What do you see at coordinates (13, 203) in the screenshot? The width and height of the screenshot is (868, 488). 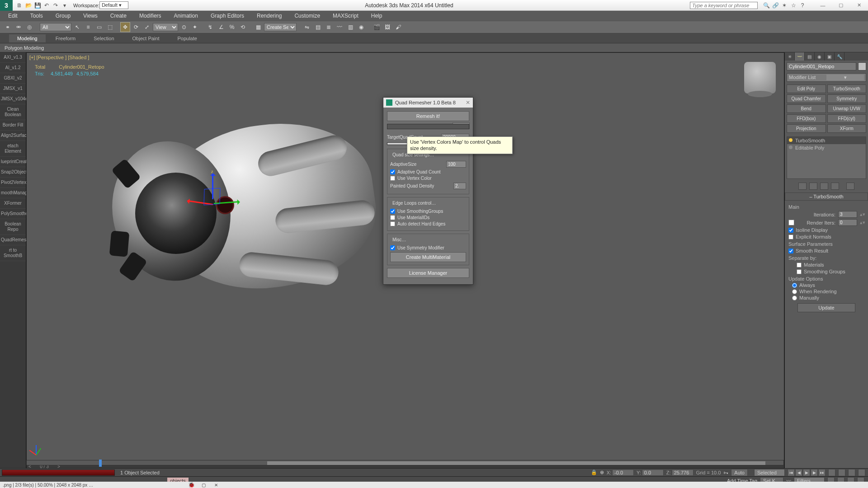 I see `script-item: XFormer` at bounding box center [13, 203].